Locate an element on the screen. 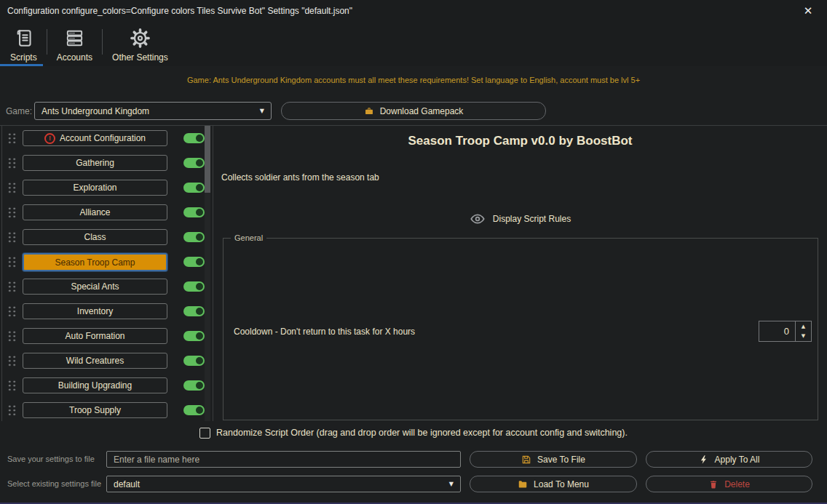  display-script-rules-button: Display Script Rules is located at coordinates (520, 219).